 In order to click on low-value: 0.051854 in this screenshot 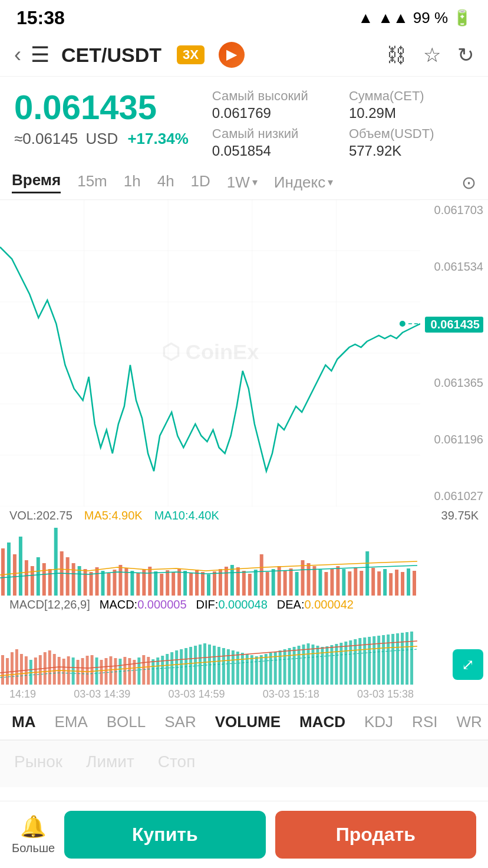, I will do `click(275, 151)`.